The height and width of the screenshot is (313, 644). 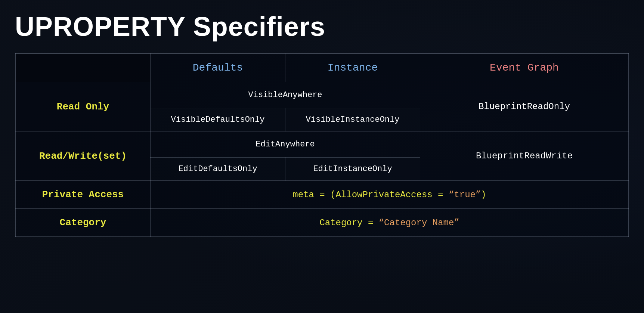 I want to click on private-access-content: meta = (AllowPrivateAccess = “true”), so click(x=390, y=195).